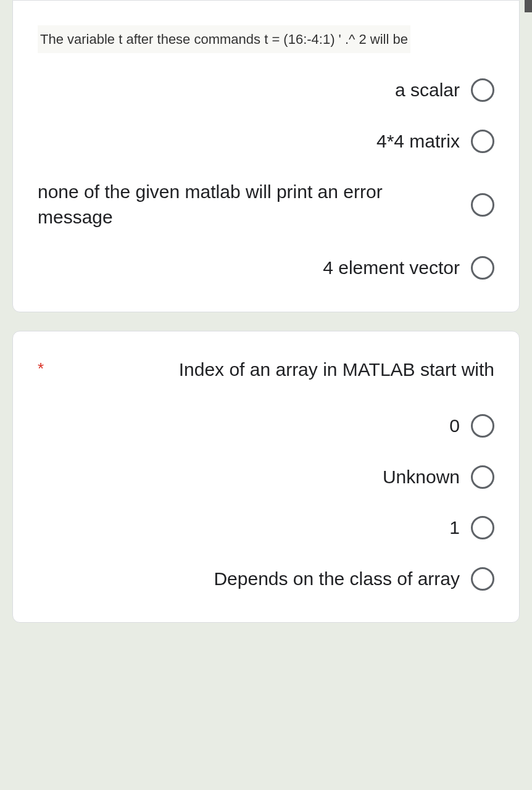  What do you see at coordinates (266, 205) in the screenshot?
I see `option-none-error: none of the given matlab will print an e…` at bounding box center [266, 205].